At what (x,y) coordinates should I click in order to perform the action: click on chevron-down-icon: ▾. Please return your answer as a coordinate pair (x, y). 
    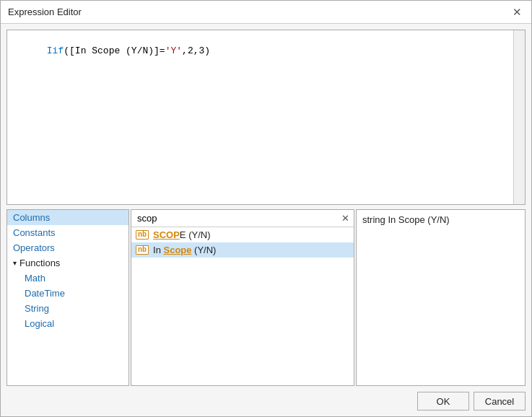
    Looking at the image, I should click on (14, 263).